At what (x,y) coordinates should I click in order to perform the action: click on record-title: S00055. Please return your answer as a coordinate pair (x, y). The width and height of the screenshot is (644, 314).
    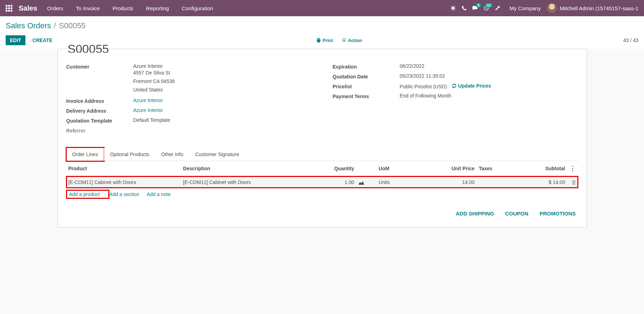
    Looking at the image, I should click on (322, 47).